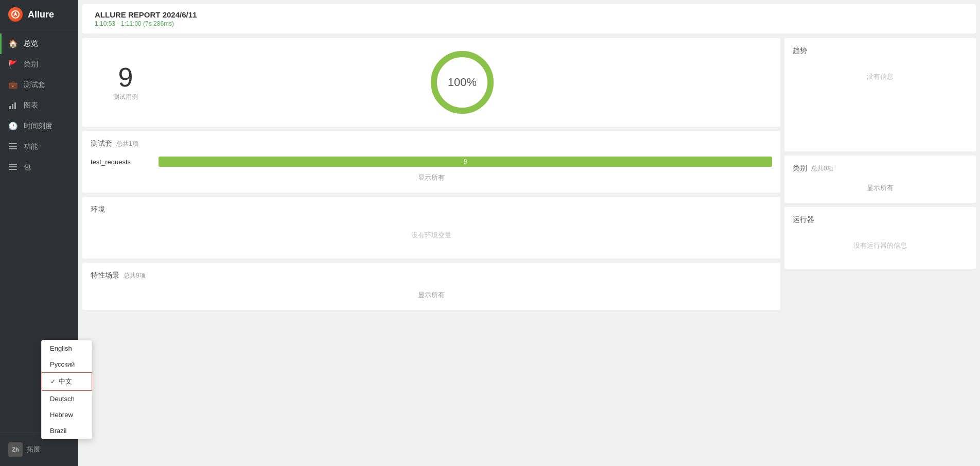 This screenshot has height=466, width=980. Describe the element at coordinates (462, 82) in the screenshot. I see `donut-chart: 100%` at that location.